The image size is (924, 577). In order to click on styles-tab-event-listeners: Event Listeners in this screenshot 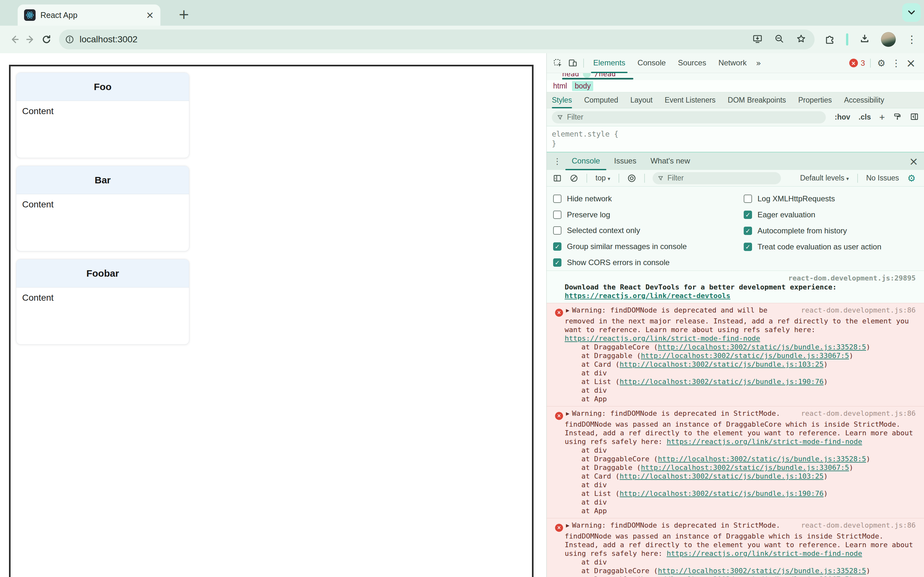, I will do `click(690, 100)`.